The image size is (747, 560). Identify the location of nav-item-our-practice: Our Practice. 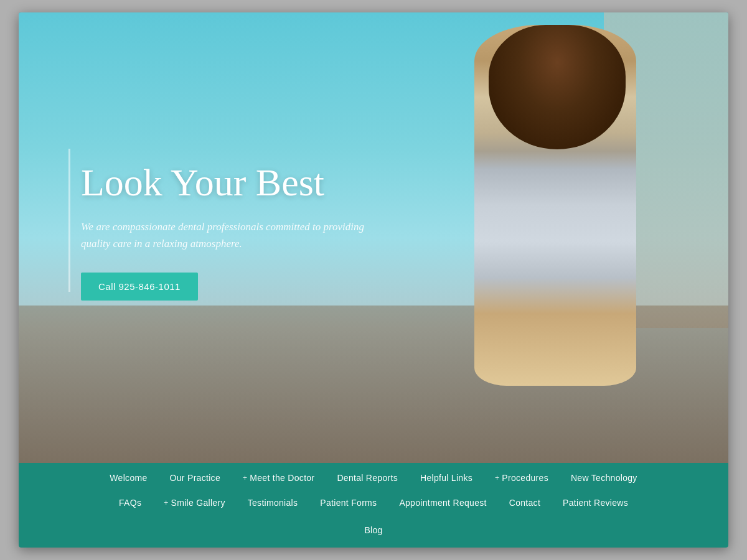
(195, 478).